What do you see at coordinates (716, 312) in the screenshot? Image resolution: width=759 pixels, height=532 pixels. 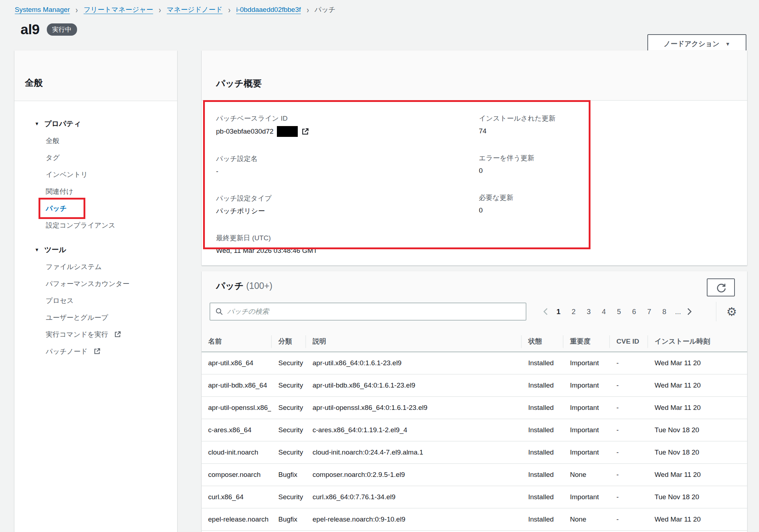 I see `divider` at bounding box center [716, 312].